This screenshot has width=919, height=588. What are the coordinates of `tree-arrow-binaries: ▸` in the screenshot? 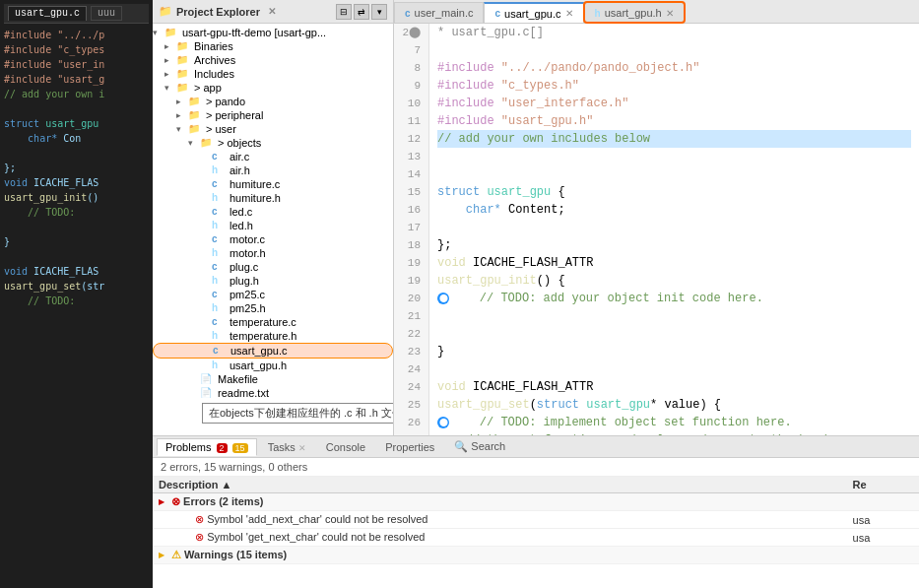 It's located at (170, 46).